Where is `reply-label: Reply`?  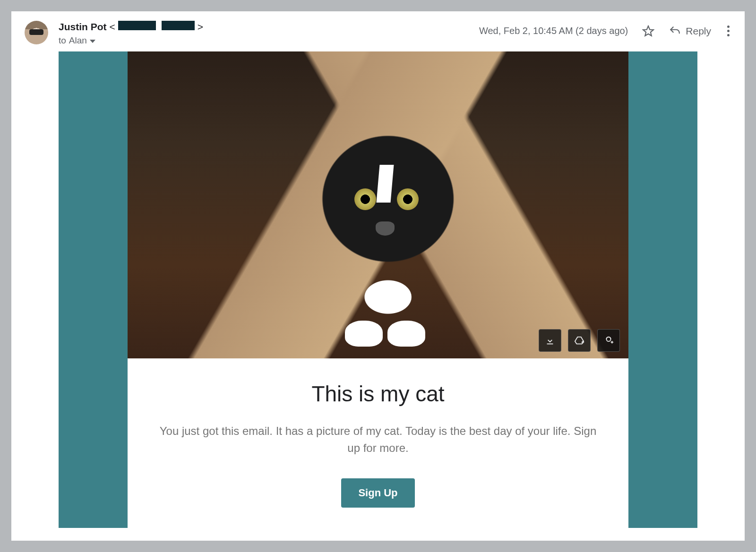
reply-label: Reply is located at coordinates (698, 31).